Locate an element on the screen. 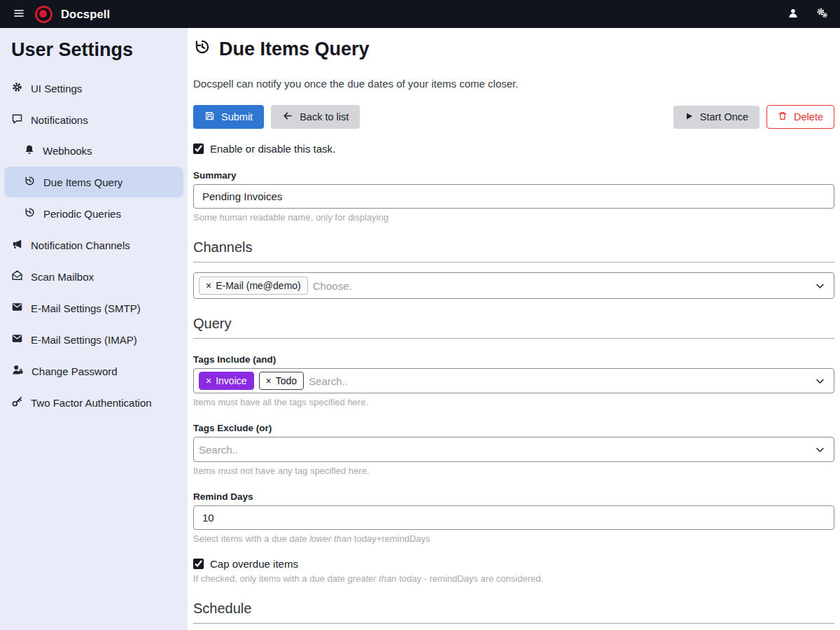 Image resolution: width=840 pixels, height=630 pixels. sidebar-item-label: Two Factor Authentication is located at coordinates (91, 403).